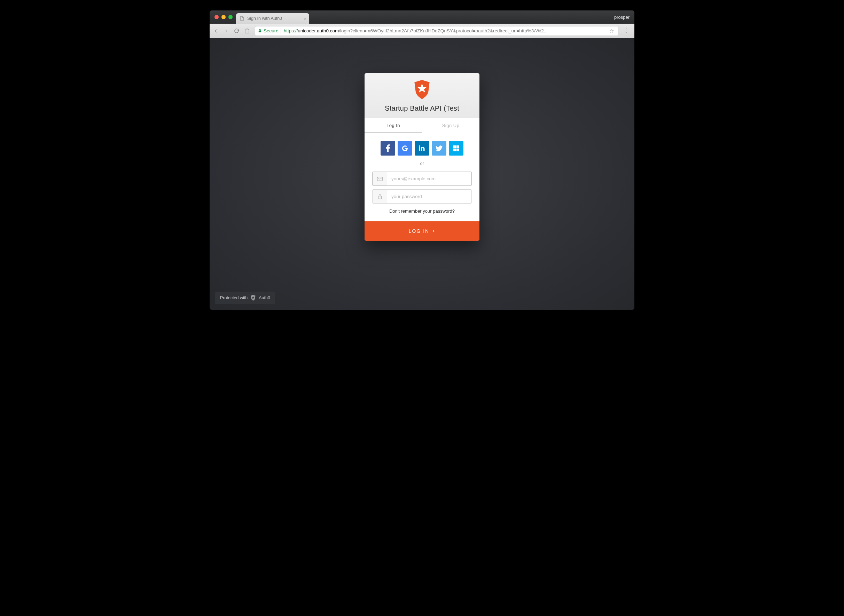 The width and height of the screenshot is (844, 616). Describe the element at coordinates (230, 17) in the screenshot. I see `window-maximize-button` at that location.